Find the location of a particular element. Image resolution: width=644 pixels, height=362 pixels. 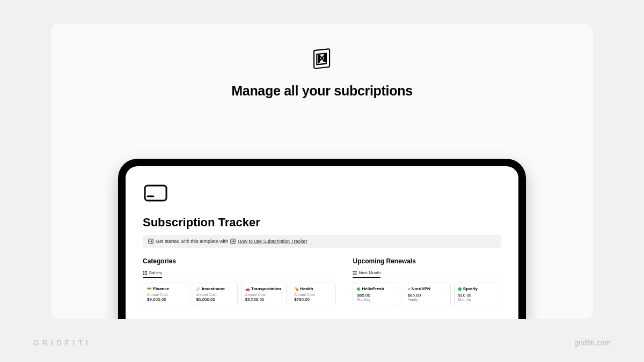

headline: Manage all your subcriptions is located at coordinates (322, 91).